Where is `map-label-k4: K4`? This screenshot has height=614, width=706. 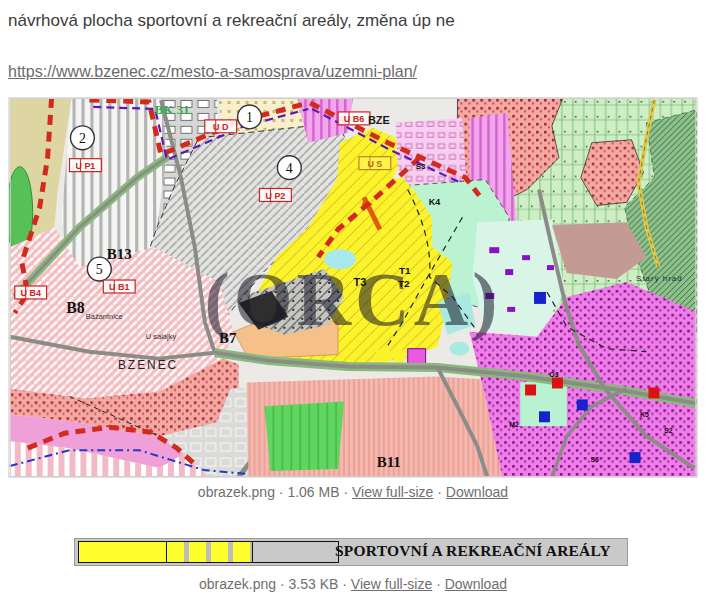
map-label-k4: K4 is located at coordinates (434, 202).